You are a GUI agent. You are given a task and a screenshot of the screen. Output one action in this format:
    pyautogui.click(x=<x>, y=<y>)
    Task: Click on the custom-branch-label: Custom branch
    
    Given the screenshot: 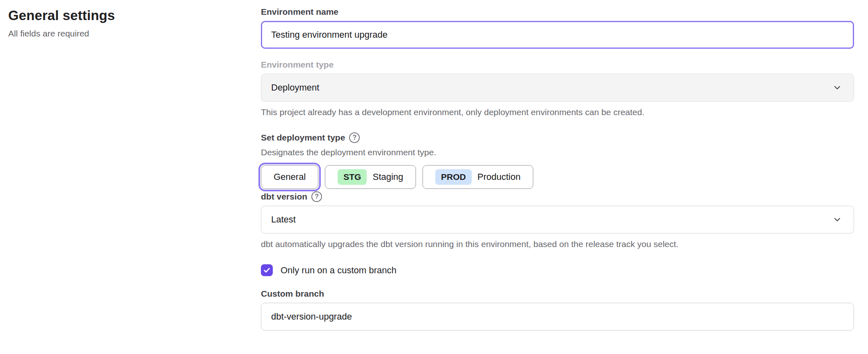 What is the action you would take?
    pyautogui.click(x=557, y=294)
    